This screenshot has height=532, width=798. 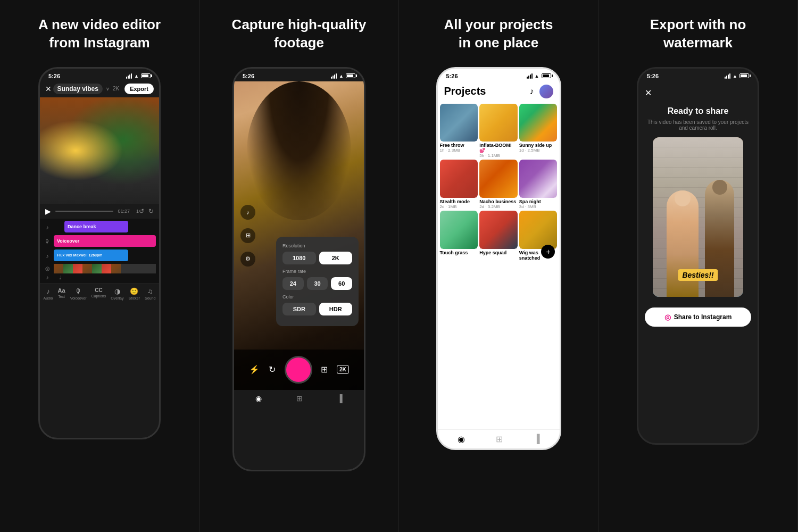 What do you see at coordinates (317, 258) in the screenshot?
I see `resolution-options: 1080 2K` at bounding box center [317, 258].